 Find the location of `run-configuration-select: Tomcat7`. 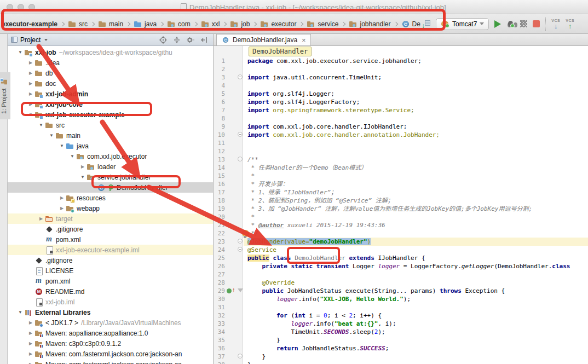

run-configuration-select: Tomcat7 is located at coordinates (462, 24).